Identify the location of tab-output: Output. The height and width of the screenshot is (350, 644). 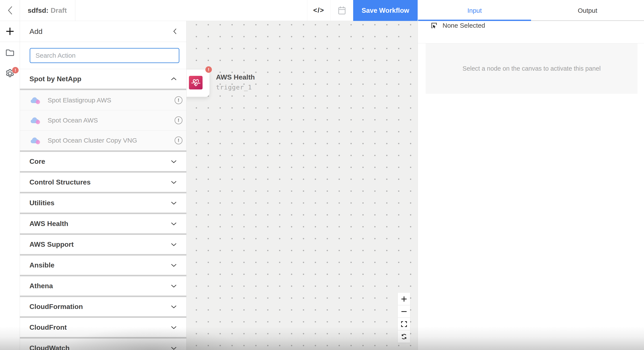
(588, 10).